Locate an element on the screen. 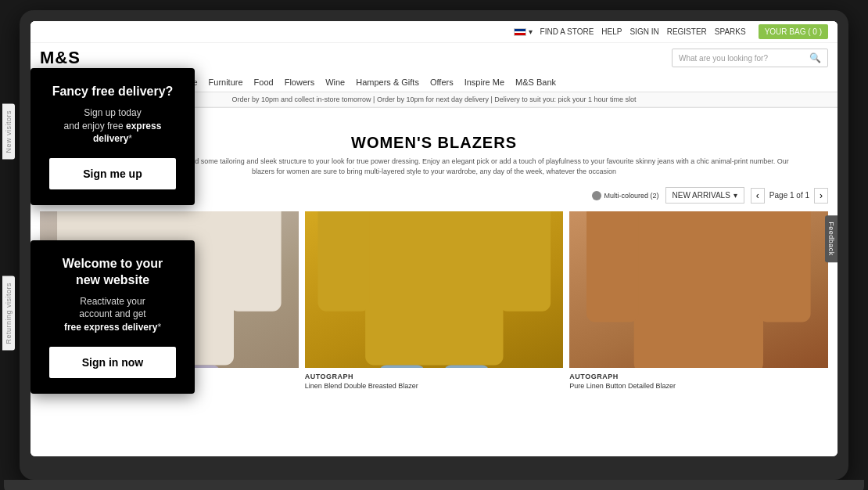 The width and height of the screenshot is (868, 490). search-input: What are you looking for? is located at coordinates (741, 58).